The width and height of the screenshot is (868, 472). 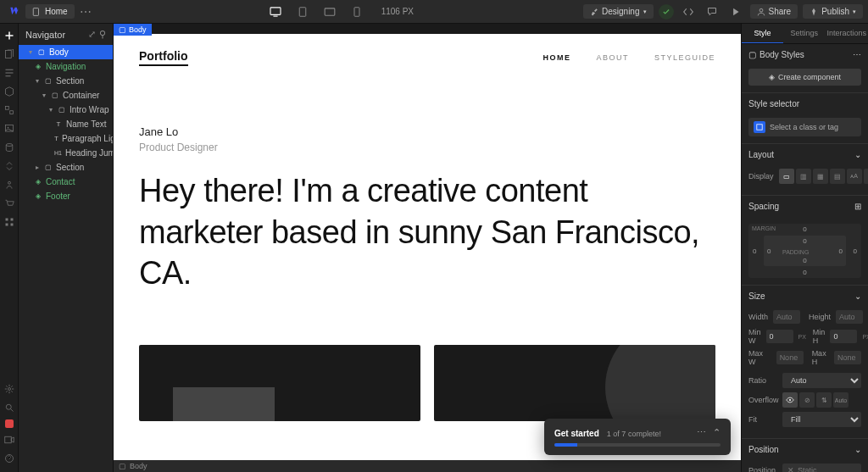 What do you see at coordinates (857, 54) in the screenshot?
I see `more-icon: ⋯` at bounding box center [857, 54].